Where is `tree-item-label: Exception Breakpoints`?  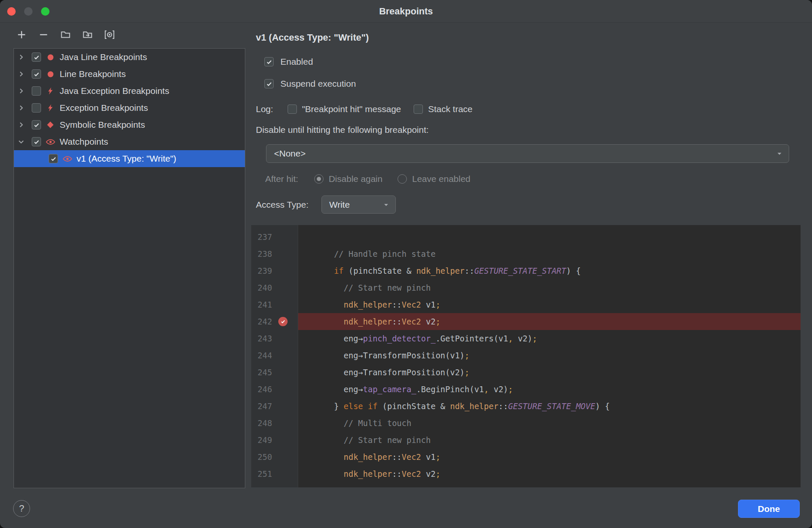 tree-item-label: Exception Breakpoints is located at coordinates (104, 108).